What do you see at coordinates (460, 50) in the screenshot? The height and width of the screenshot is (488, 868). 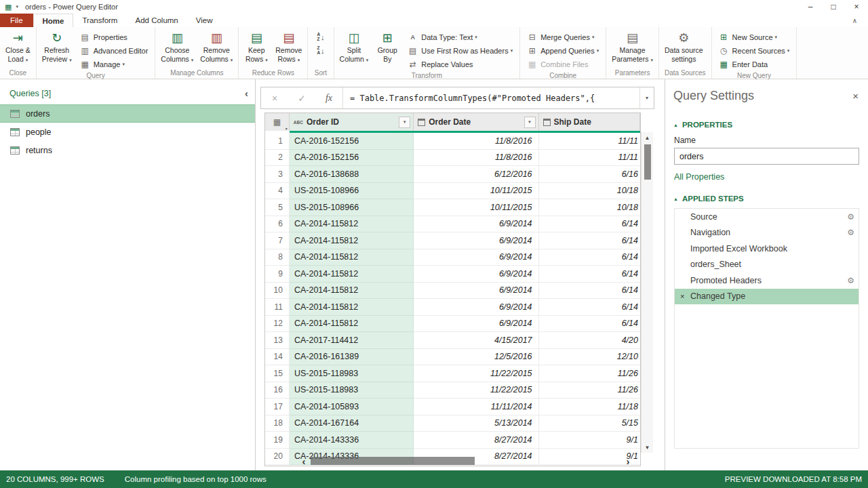 I see `use-first-row-as-headers-button: ▤Use First Row as Headers▾` at bounding box center [460, 50].